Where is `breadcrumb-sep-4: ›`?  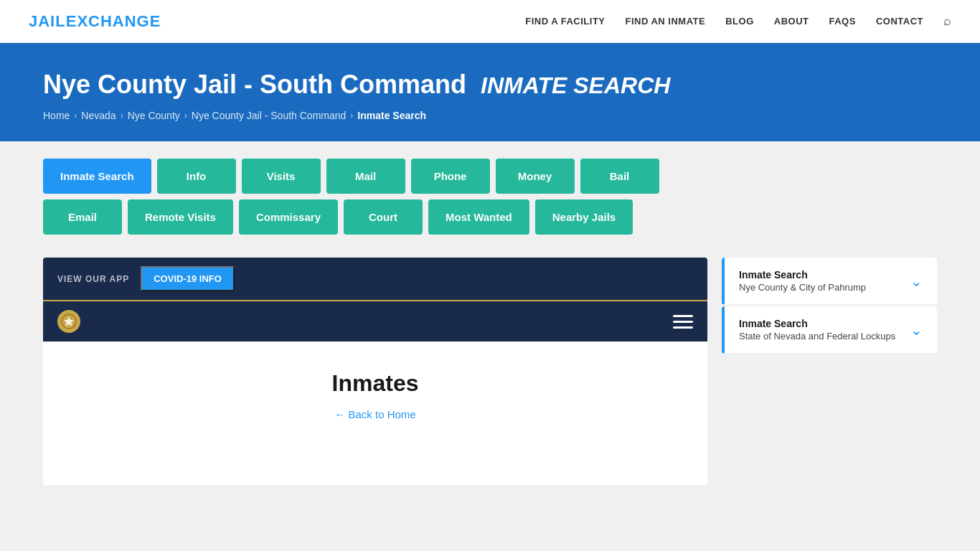
breadcrumb-sep-4: › is located at coordinates (352, 116).